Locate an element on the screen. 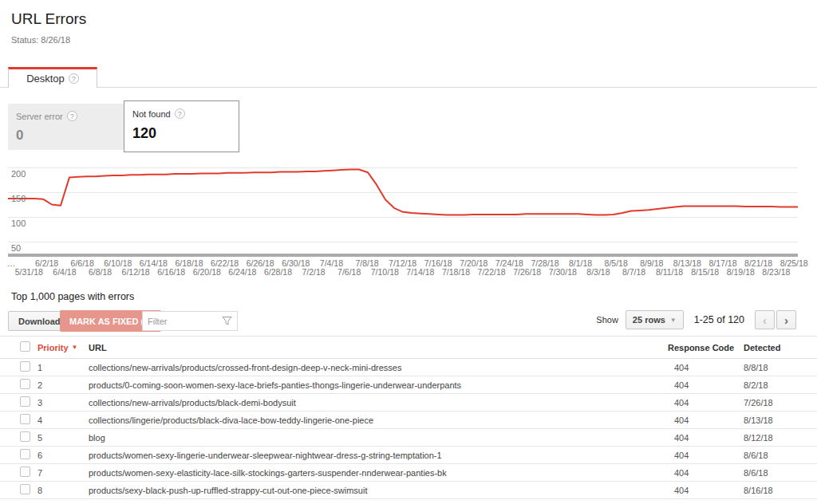  table-row: 5 blog 404 8/12/18 is located at coordinates (408, 438).